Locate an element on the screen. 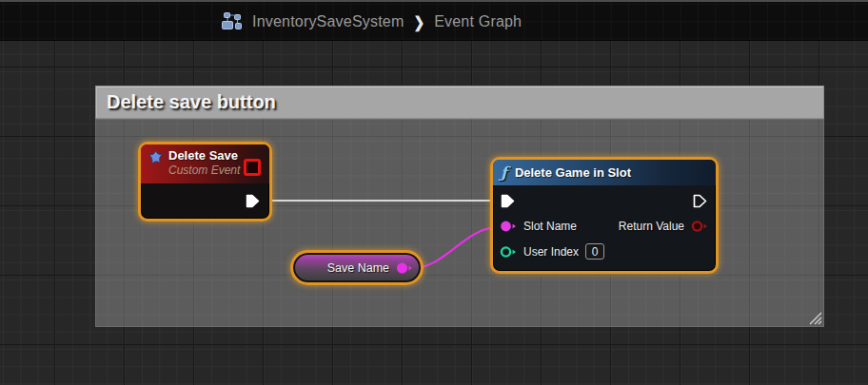  node-delete-save-custom-event: Delete Save Custom Event is located at coordinates (206, 182).